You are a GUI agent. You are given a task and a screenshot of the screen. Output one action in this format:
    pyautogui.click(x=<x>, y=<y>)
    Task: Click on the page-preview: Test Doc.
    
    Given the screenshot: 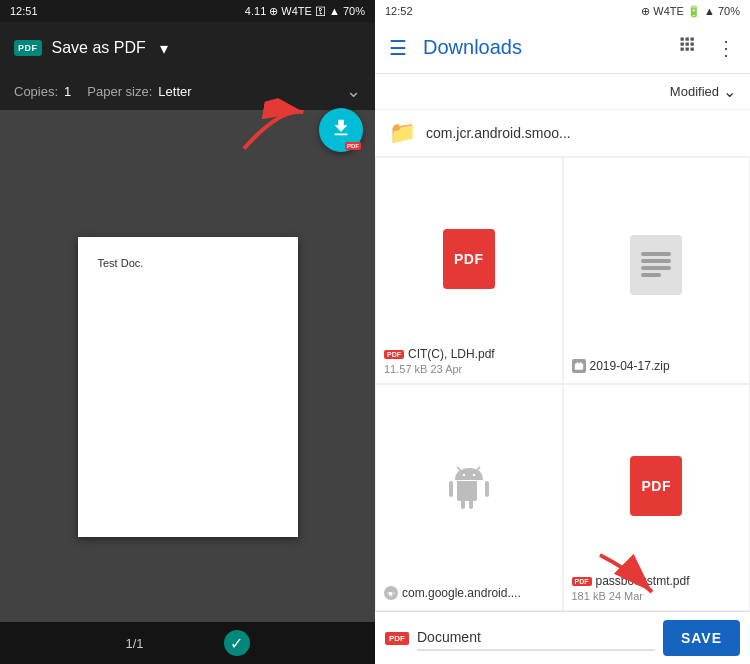 What is the action you would take?
    pyautogui.click(x=188, y=387)
    